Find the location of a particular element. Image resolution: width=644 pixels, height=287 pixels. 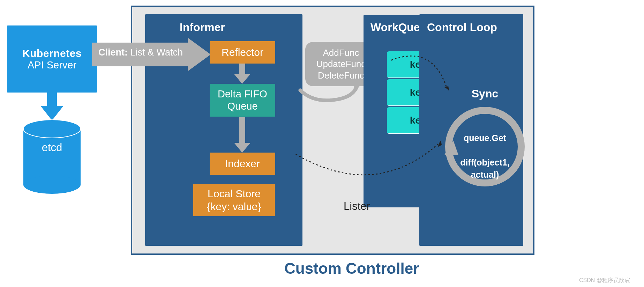

sync-inner-text: queue.Get diff(object1, actual) is located at coordinates (485, 156).